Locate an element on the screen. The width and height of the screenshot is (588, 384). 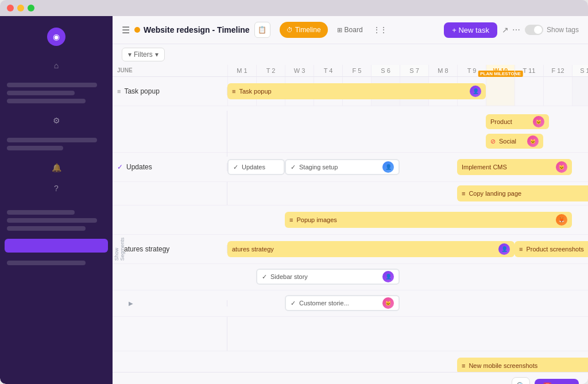
empty-label is located at coordinates (170, 334).